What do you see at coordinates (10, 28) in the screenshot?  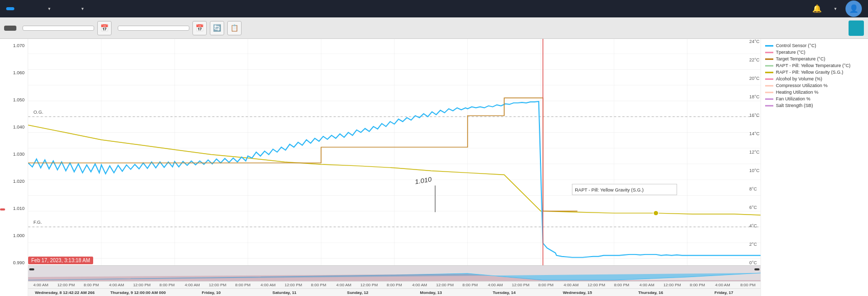 I see `back-button` at bounding box center [10, 28].